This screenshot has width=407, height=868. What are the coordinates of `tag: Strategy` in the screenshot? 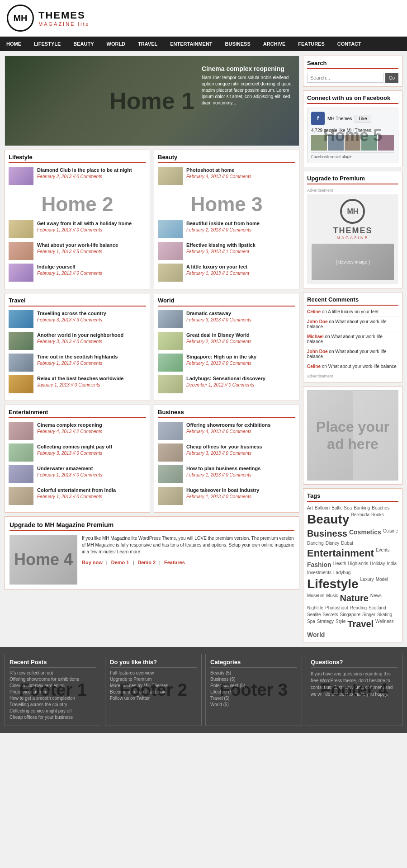 It's located at (326, 624).